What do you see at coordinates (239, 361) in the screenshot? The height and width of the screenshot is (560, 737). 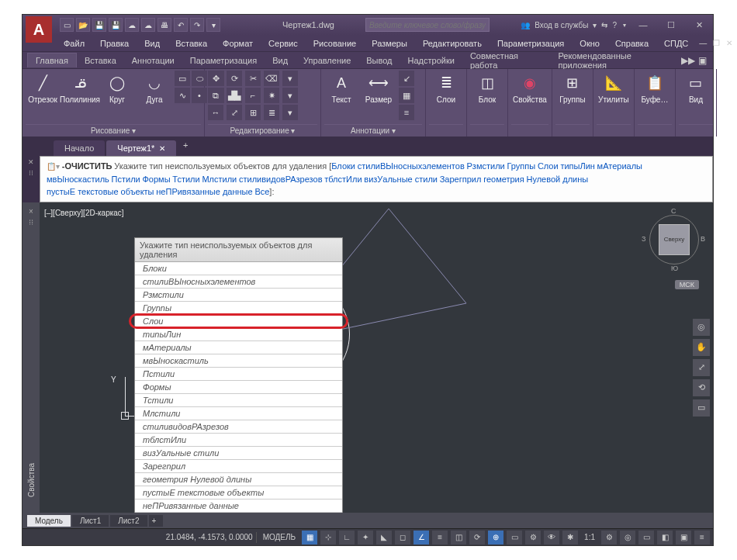 I see `purge-option: мвЫноскастиль` at bounding box center [239, 361].